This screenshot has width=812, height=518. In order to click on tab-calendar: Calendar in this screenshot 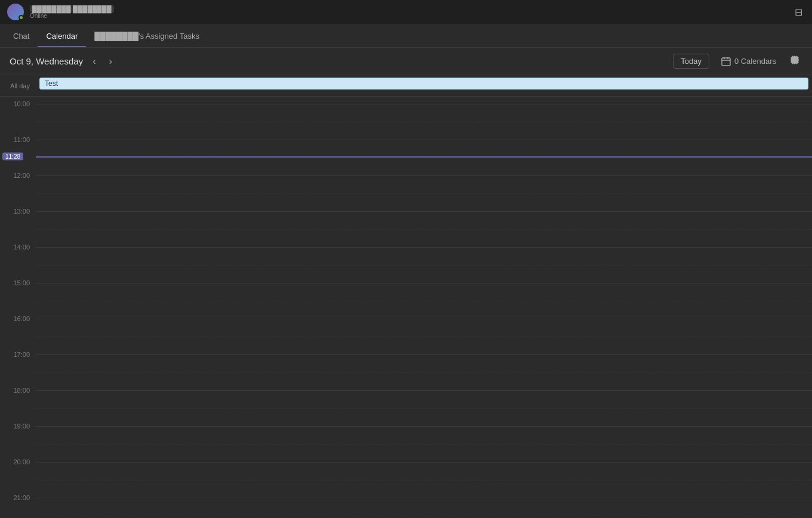, I will do `click(62, 36)`.